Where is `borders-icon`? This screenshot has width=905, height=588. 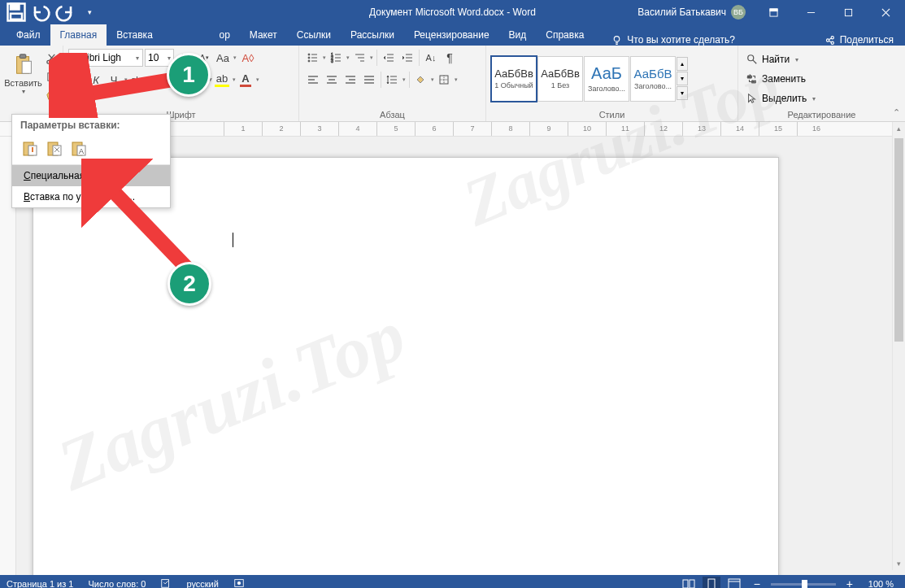 borders-icon is located at coordinates (447, 80).